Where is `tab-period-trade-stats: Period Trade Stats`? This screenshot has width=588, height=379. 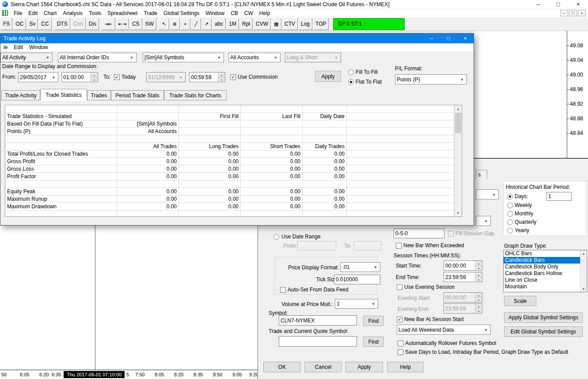 tab-period-trade-stats: Period Trade Stats is located at coordinates (137, 96).